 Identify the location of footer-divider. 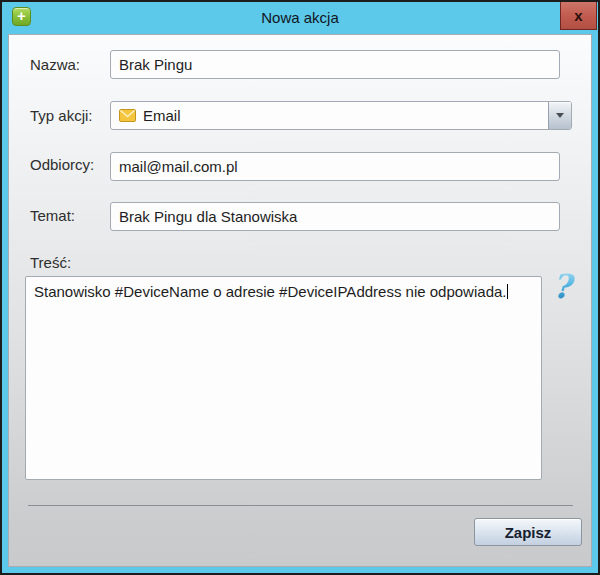
(300, 506).